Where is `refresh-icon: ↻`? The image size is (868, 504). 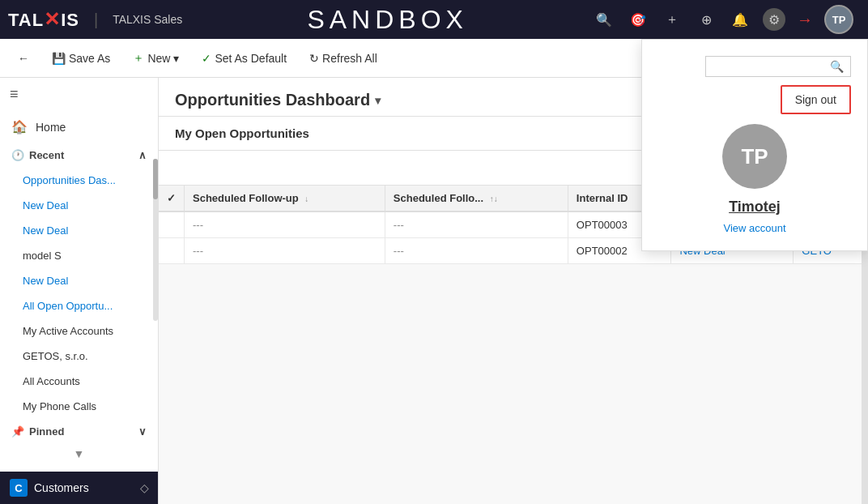 refresh-icon: ↻ is located at coordinates (314, 58).